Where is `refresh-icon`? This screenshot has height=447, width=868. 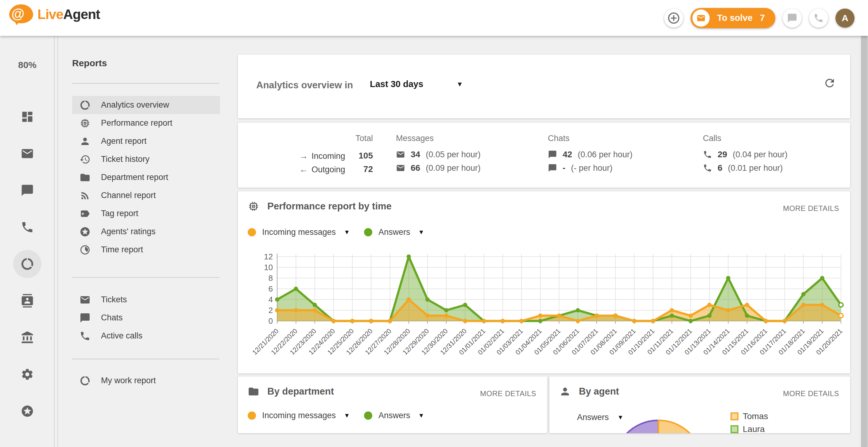
refresh-icon is located at coordinates (830, 83).